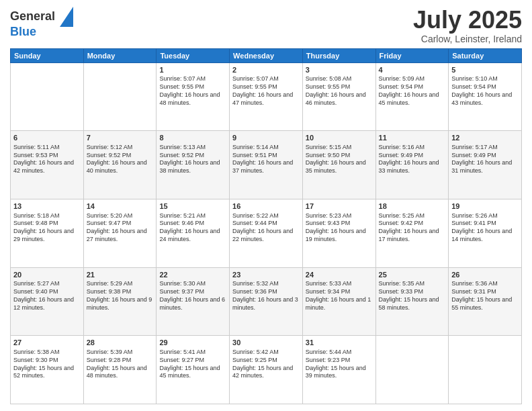  What do you see at coordinates (193, 97) in the screenshot?
I see `day-cell: 1Sunrise: 5:07 AM Sunset: 9:55 PM Daylig…` at bounding box center [193, 97].